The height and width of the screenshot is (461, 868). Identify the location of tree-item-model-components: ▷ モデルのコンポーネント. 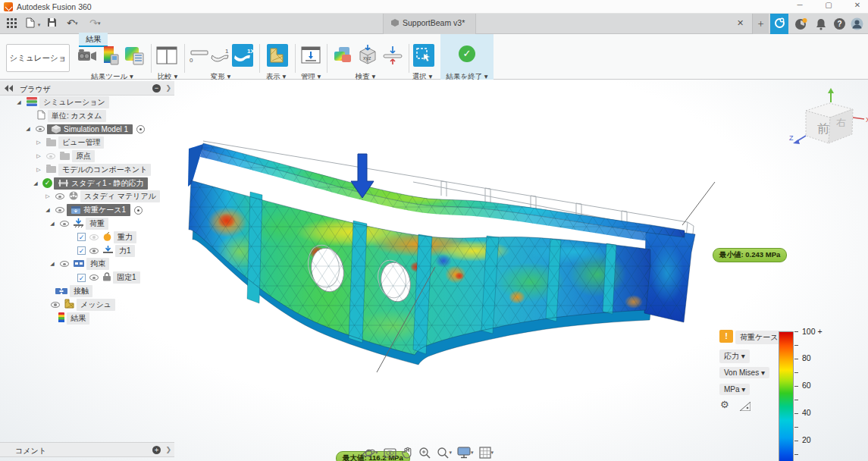
(87, 170).